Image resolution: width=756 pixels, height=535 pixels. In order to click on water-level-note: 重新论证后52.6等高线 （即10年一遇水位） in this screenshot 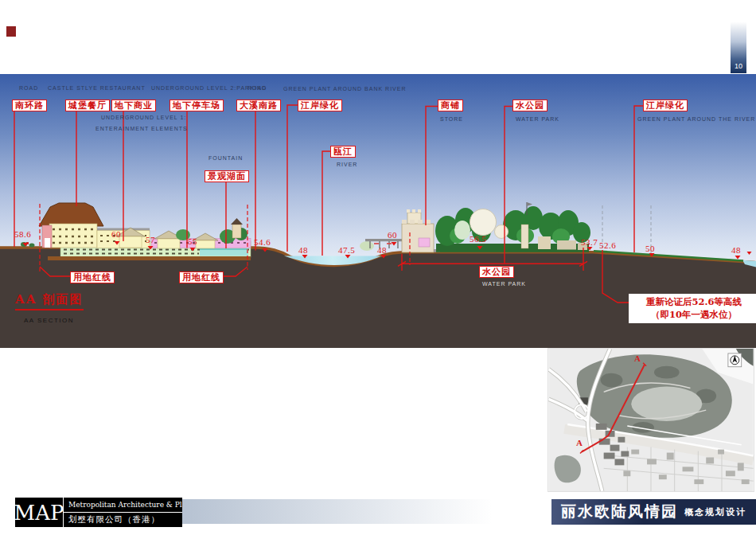, I will do `click(692, 309)`.